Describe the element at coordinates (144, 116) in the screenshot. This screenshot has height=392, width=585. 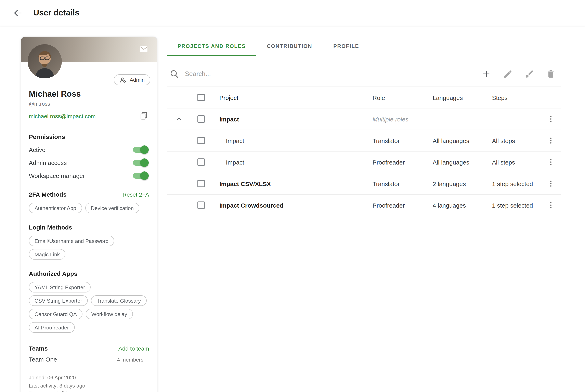
I see `copy-email-button` at that location.